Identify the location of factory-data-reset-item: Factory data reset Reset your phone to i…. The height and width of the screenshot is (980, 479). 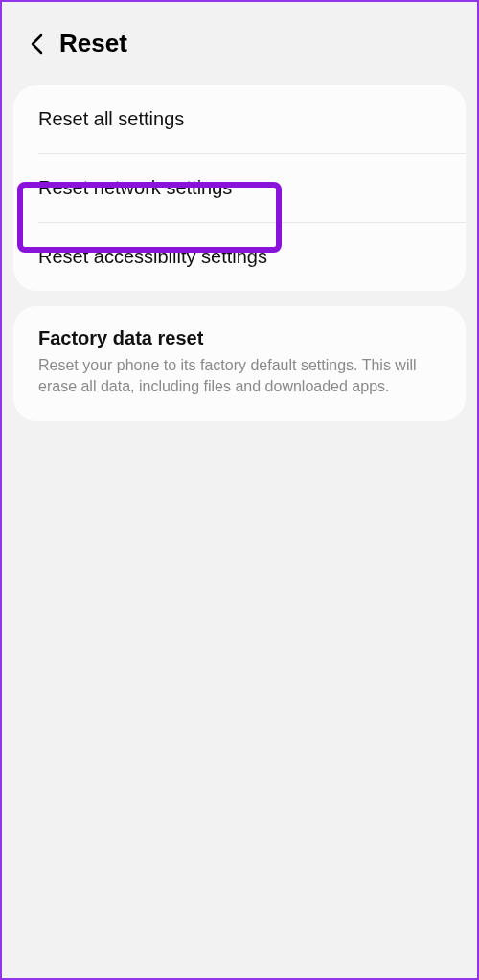
(240, 364).